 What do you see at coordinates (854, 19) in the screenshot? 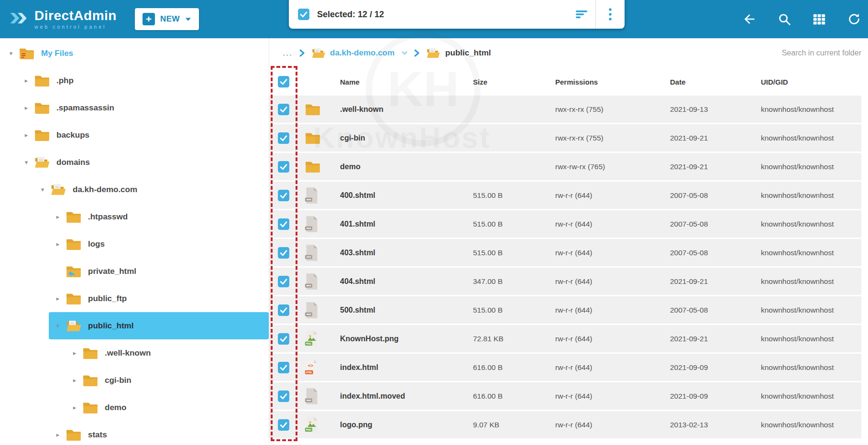
I see `refresh-icon` at bounding box center [854, 19].